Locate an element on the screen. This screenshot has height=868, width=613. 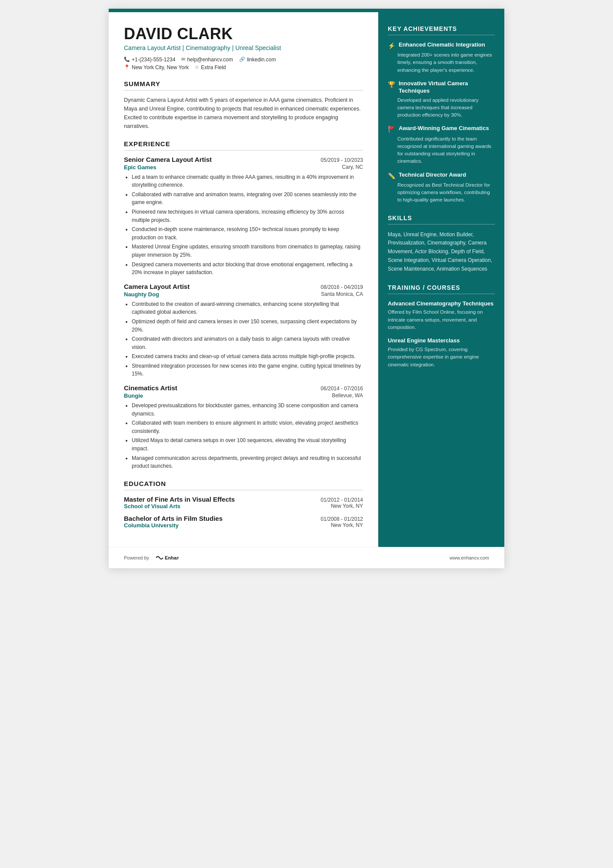
list-item: Developed previsualizations for blockbus… is located at coordinates (247, 410).